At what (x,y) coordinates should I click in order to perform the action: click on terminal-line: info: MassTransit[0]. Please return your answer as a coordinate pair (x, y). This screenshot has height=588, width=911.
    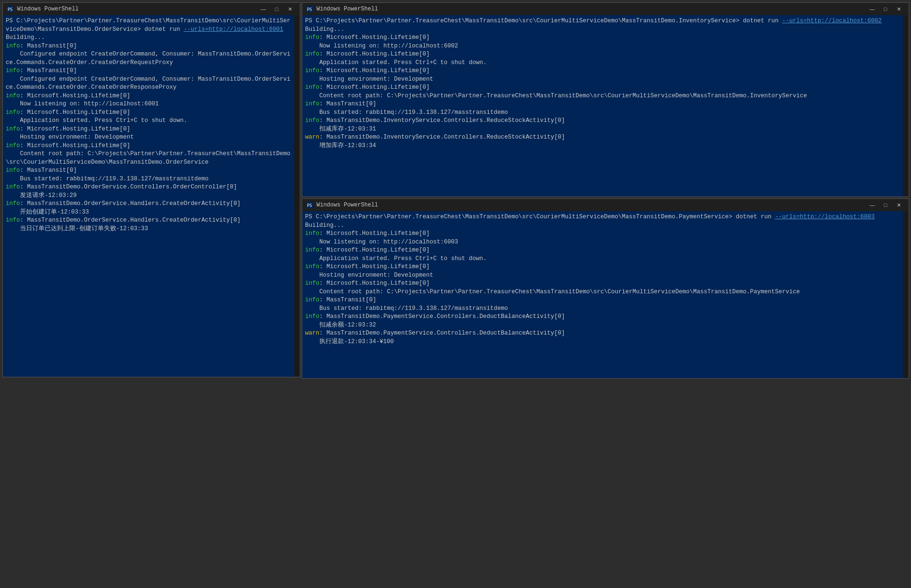
    Looking at the image, I should click on (603, 104).